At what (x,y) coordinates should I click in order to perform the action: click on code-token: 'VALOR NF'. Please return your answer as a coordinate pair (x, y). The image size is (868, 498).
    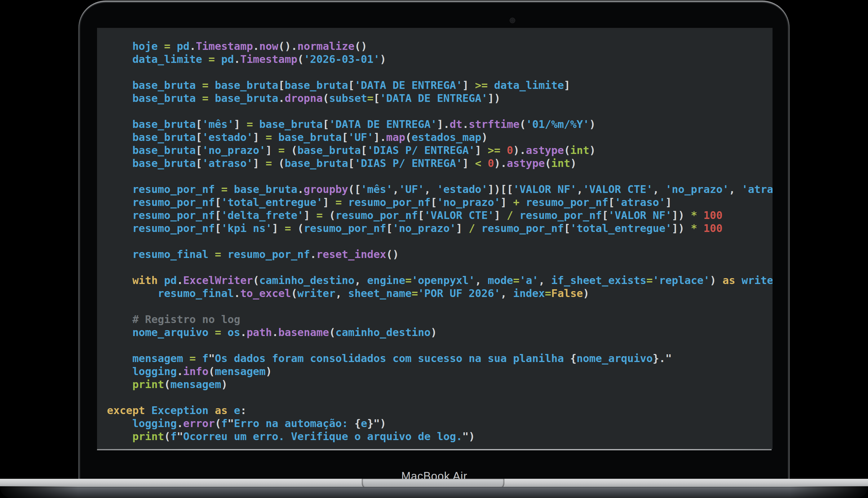
    Looking at the image, I should click on (640, 215).